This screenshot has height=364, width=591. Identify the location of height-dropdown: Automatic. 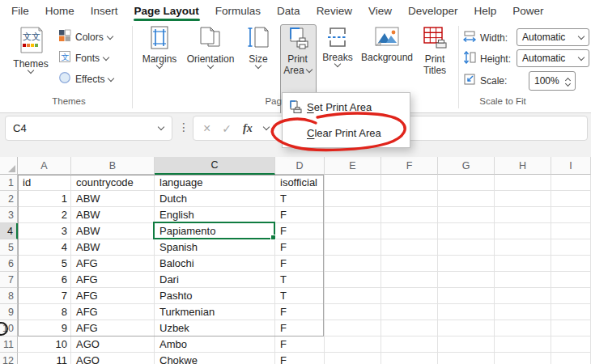
(553, 58).